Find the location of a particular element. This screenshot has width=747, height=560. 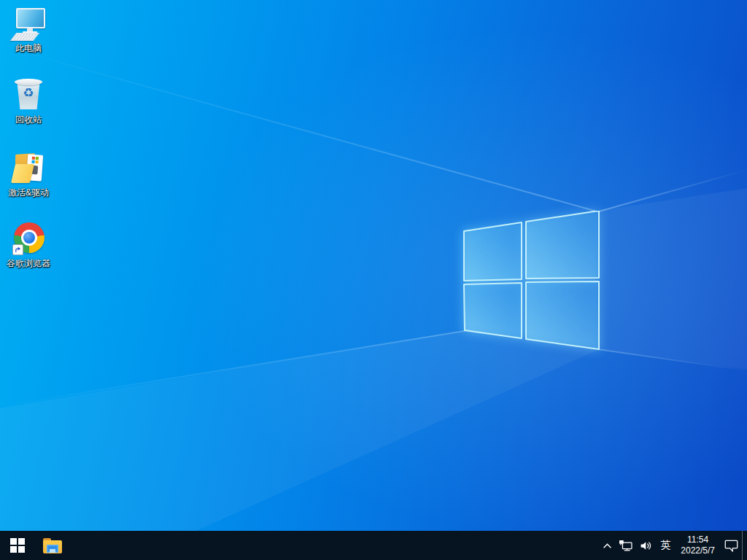

recycle-symbol-icon: ♻ is located at coordinates (28, 93).